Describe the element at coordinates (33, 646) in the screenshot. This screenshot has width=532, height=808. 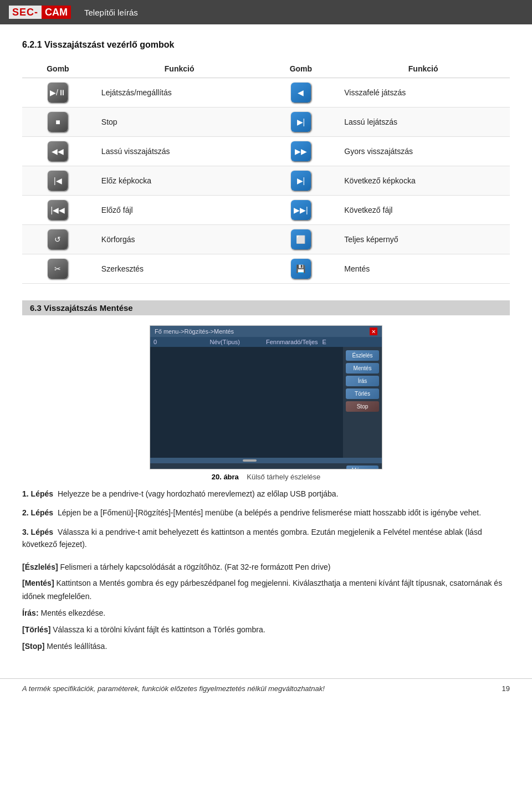
I see `note-stop-label: [Stop]` at that location.